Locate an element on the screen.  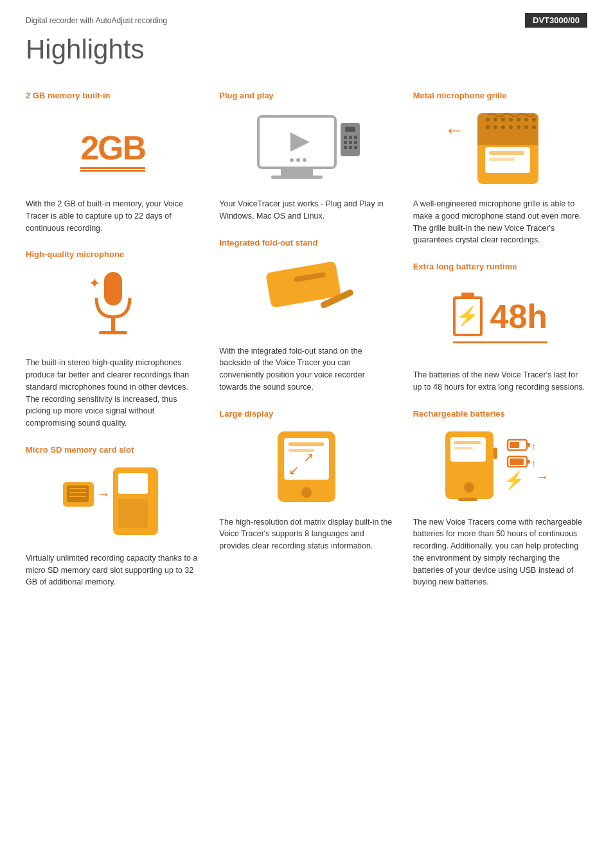
feature-display-title: Large display is located at coordinates (306, 414).